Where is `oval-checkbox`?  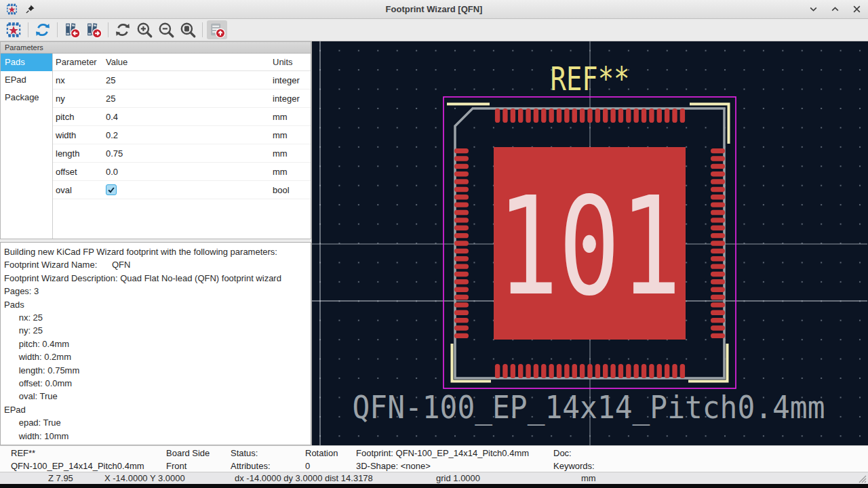 oval-checkbox is located at coordinates (111, 190).